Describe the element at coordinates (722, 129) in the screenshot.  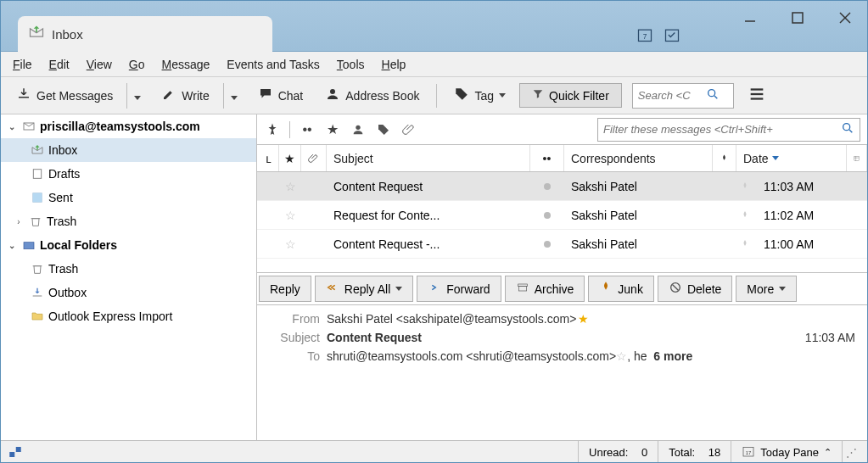
I see `filter-search-input` at that location.